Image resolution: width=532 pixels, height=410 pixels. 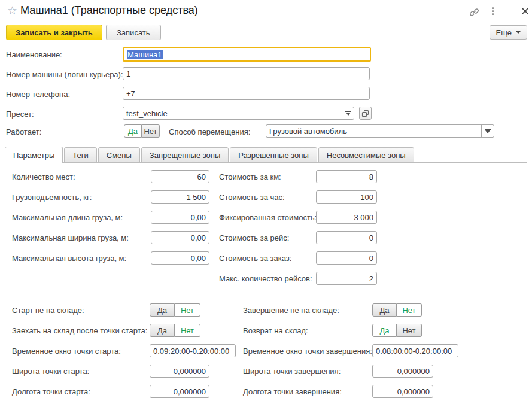 I want to click on finish-time-window-input: 0.08:00:00-0.20:00:00, so click(x=415, y=351).